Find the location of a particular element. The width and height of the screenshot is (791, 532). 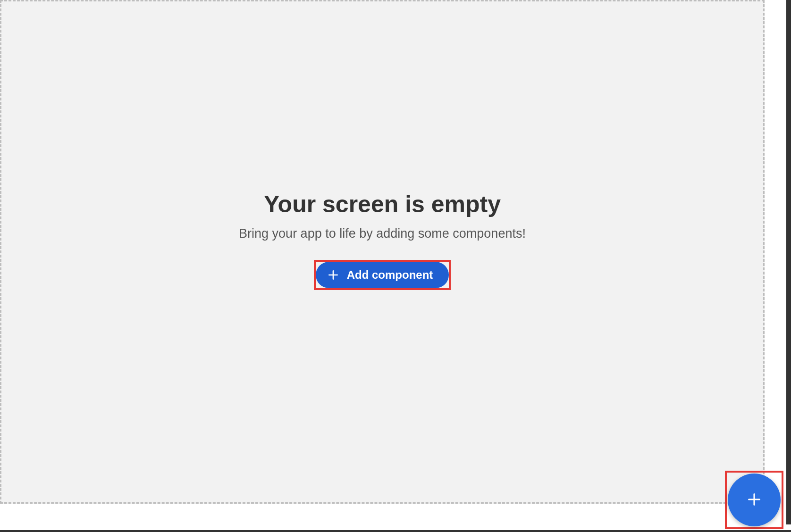

window-border-bottom is located at coordinates (396, 531).